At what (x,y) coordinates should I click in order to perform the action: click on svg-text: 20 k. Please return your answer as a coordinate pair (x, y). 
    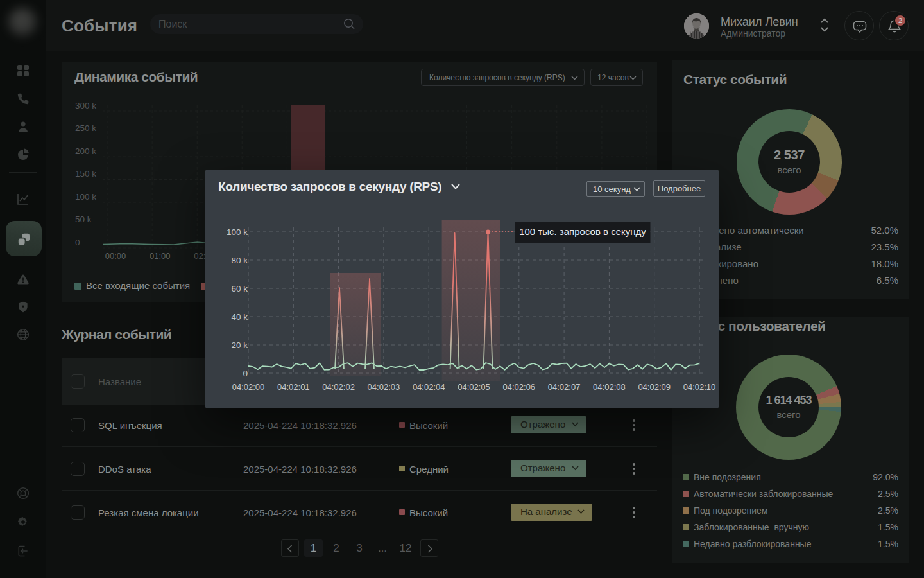
    Looking at the image, I should click on (239, 346).